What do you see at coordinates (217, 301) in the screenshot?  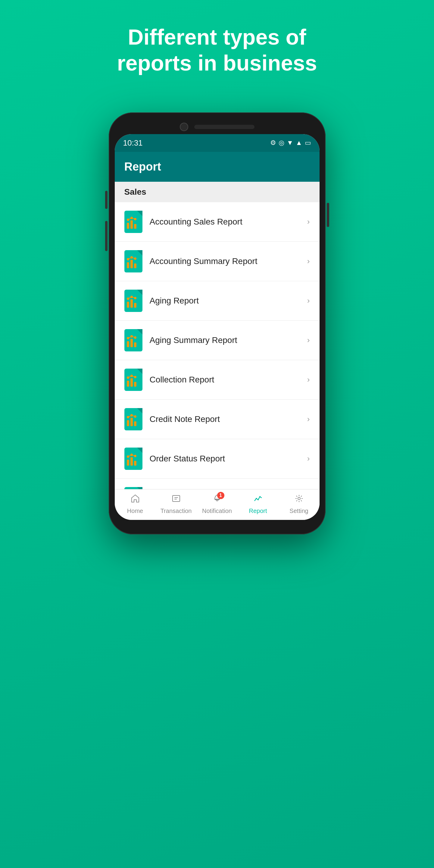 I see `report-item-aging: Aging Report ›` at bounding box center [217, 301].